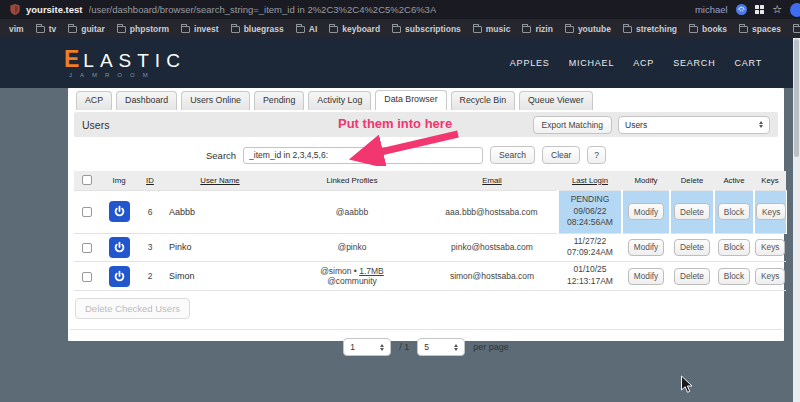  Describe the element at coordinates (15, 10) in the screenshot. I see `site-security-shield-icon` at that location.